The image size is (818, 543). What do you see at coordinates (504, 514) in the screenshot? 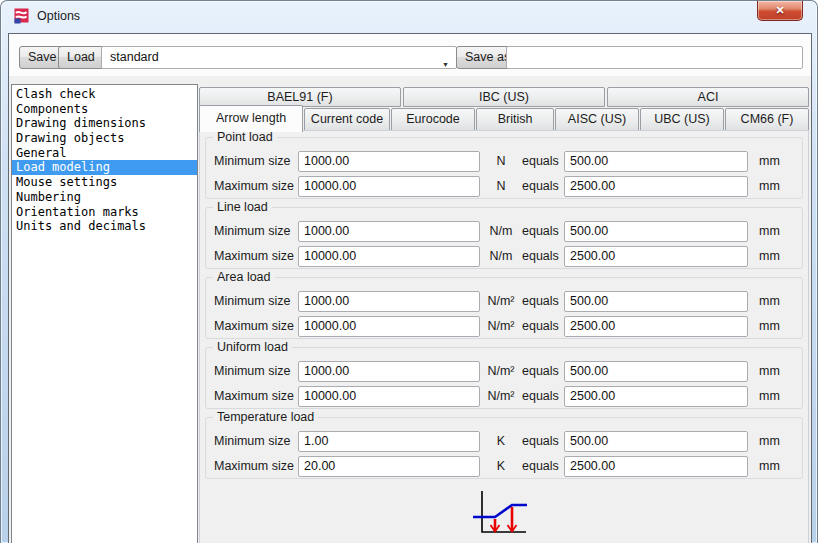
I see `arrow-scaling-diagram` at bounding box center [504, 514].